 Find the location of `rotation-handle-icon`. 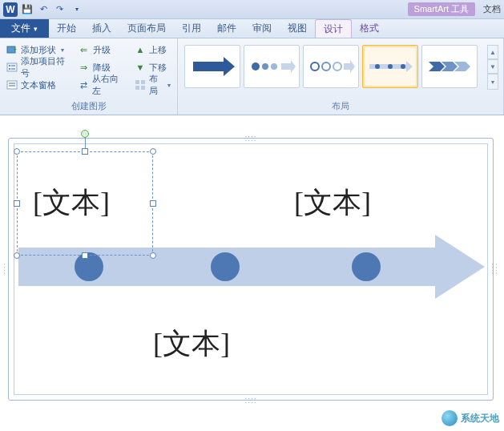

rotation-handle-icon is located at coordinates (85, 134).